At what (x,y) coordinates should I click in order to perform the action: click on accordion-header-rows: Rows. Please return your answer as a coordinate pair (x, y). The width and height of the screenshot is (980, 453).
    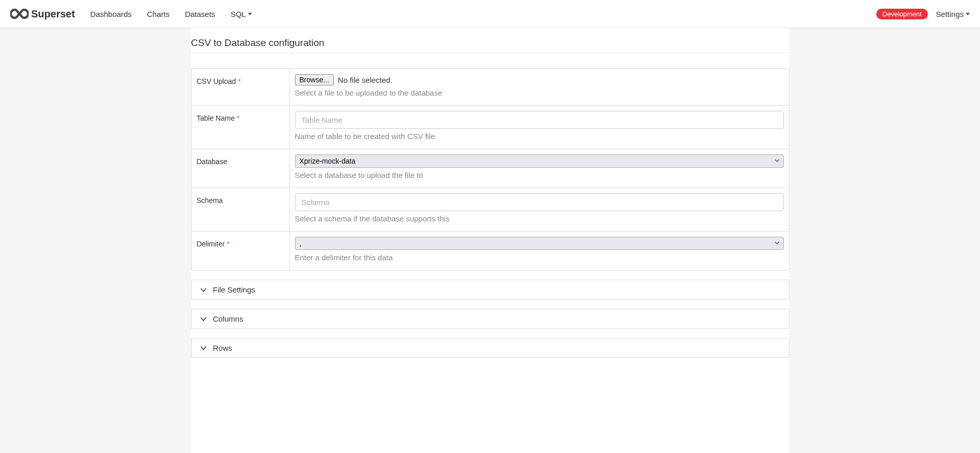
    Looking at the image, I should click on (490, 348).